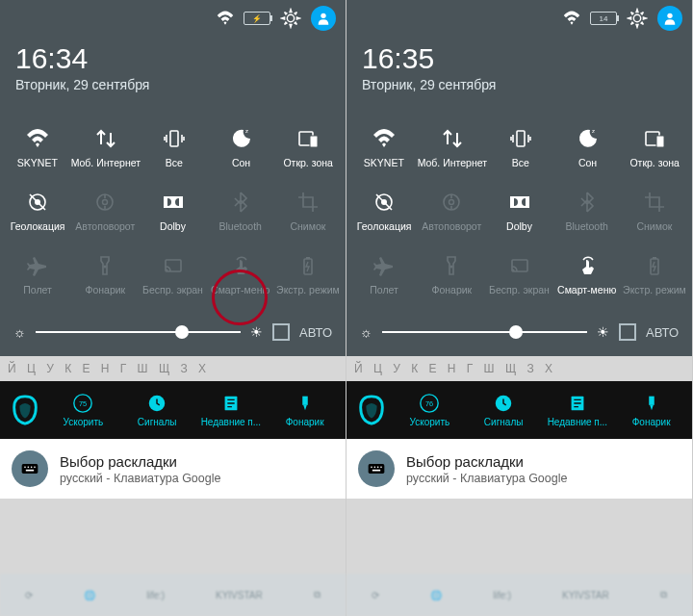 Image resolution: width=693 pixels, height=616 pixels. I want to click on clock-time: 16:35, so click(520, 59).